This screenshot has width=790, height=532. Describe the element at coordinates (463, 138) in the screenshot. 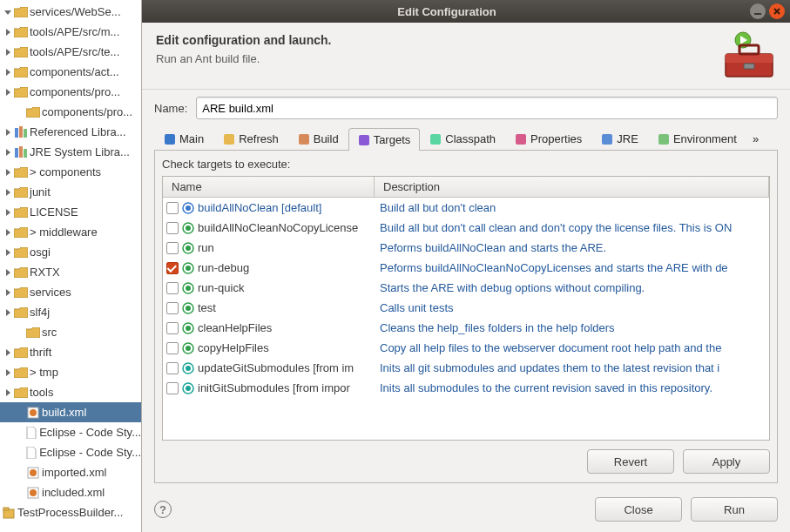

I see `tab-classpath: Classpath` at that location.